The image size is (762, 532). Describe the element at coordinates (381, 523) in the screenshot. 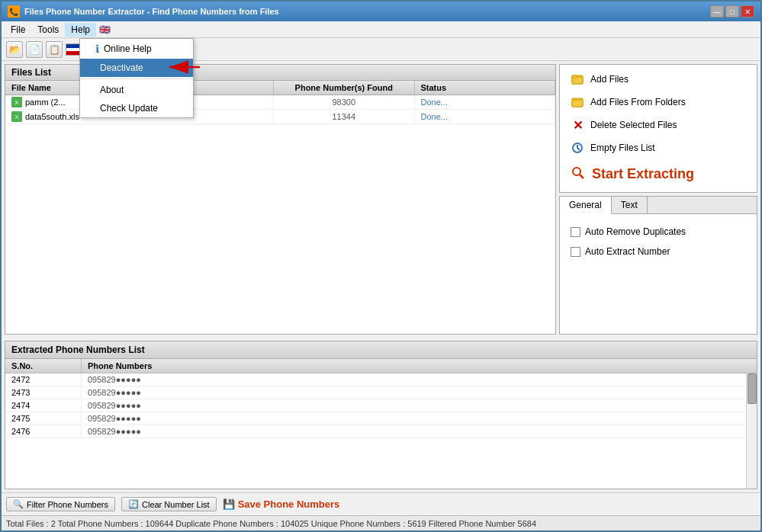

I see `status-bar: Total Files : 2 Total Phone Numbers : 10…` at that location.